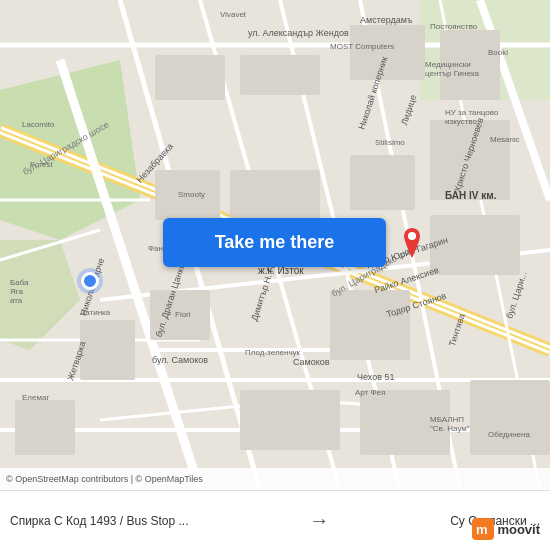 The height and width of the screenshot is (550, 550). I want to click on place-meditsinski: Медицинскицентър Гинека, so click(452, 69).